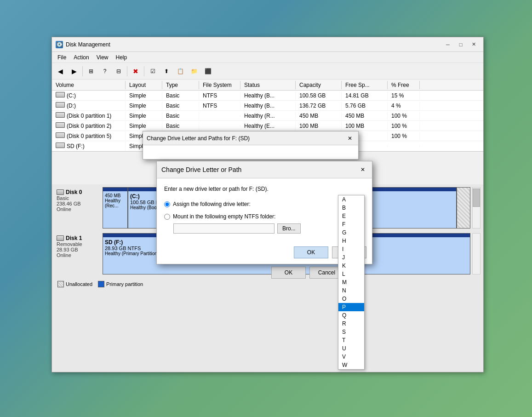 This screenshot has height=417, width=532. Describe the element at coordinates (119, 71) in the screenshot. I see `toolbar-btn3: ⊟` at that location.